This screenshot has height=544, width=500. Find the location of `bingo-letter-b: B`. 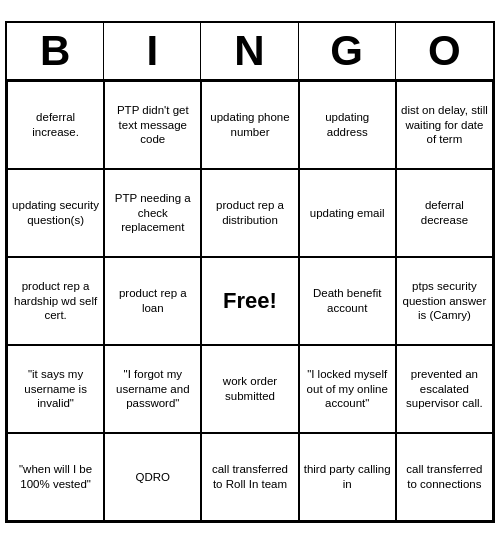

bingo-letter-b: B is located at coordinates (56, 51).